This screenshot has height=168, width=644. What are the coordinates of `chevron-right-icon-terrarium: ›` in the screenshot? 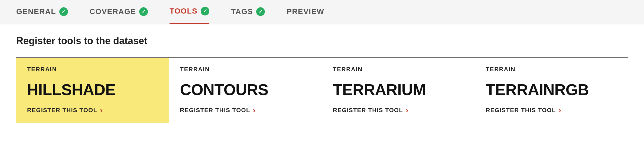 It's located at (407, 110).